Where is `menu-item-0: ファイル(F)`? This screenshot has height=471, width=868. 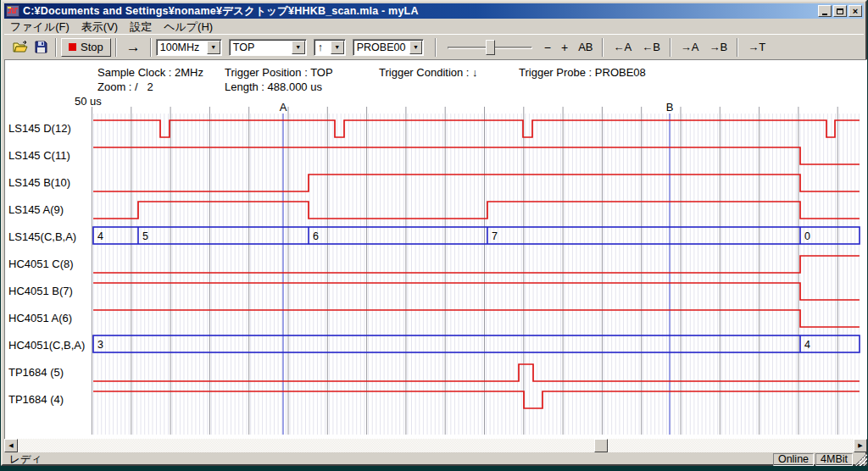
menu-item-0: ファイル(F) is located at coordinates (40, 27).